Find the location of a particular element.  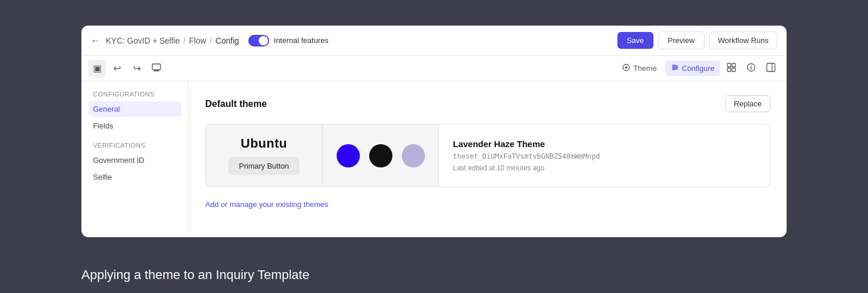

info-button is located at coordinates (751, 69).